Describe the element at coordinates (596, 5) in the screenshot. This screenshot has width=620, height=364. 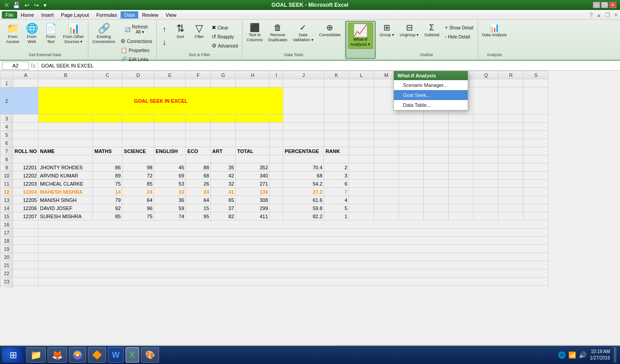
I see `minimize-btn: ─` at that location.